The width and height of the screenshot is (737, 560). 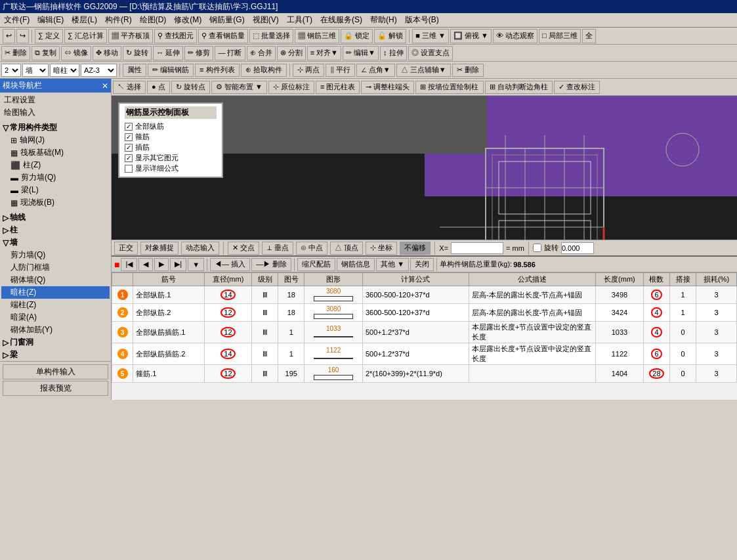 I want to click on menu-tools: 工具(T), so click(x=299, y=20).